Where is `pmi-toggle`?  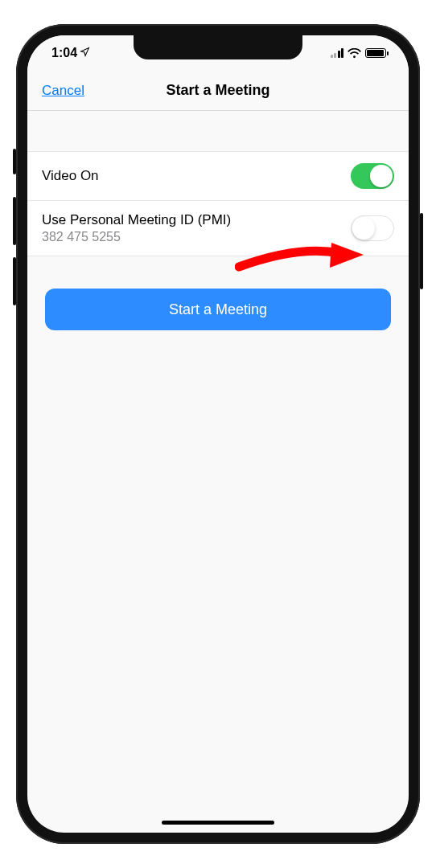 pmi-toggle is located at coordinates (372, 228).